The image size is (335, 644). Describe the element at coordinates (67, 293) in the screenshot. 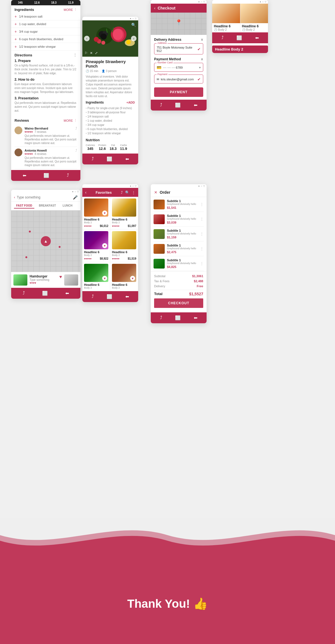

I see `map-nav-back-icon: ⬅` at that location.